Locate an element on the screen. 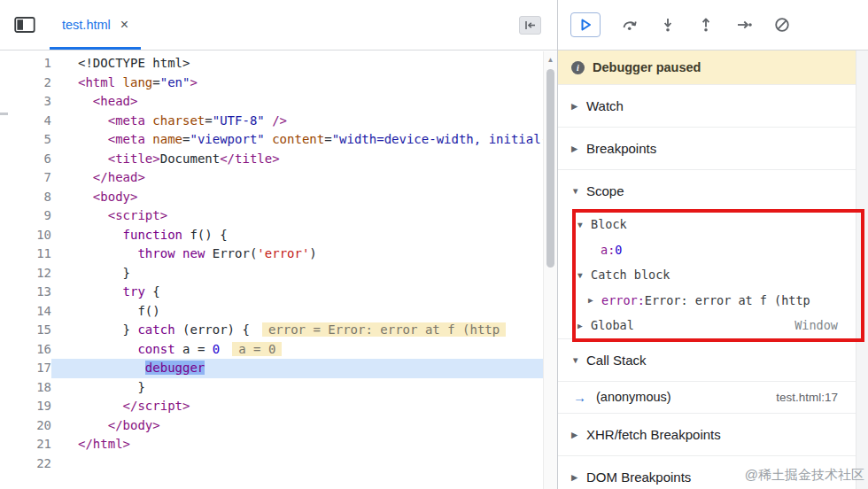 The image size is (868, 489). code-text: <body> is located at coordinates (298, 198).